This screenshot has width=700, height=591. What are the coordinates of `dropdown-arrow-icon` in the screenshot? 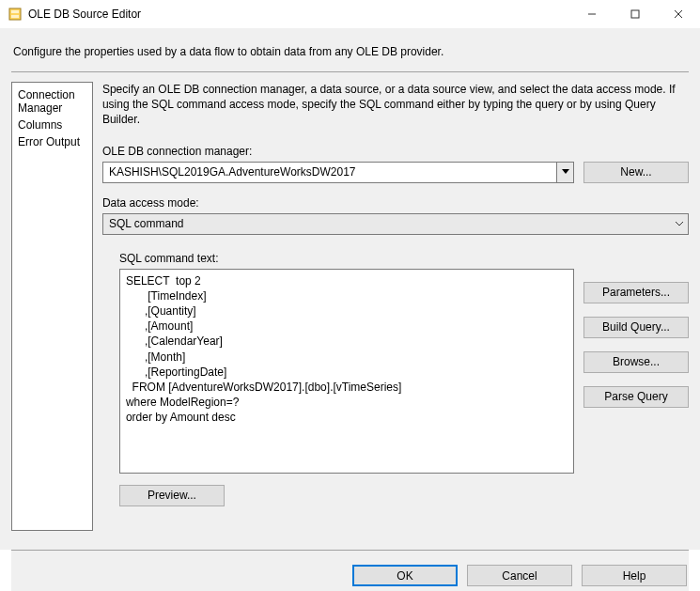 It's located at (565, 173).